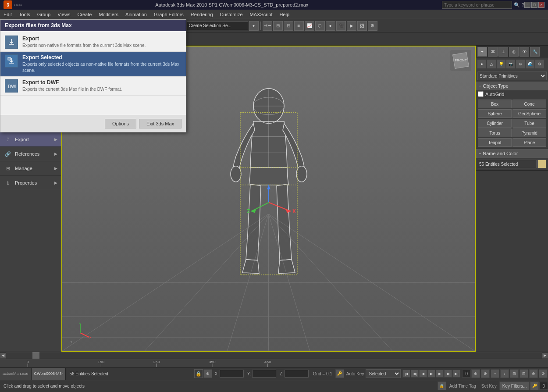 The height and width of the screenshot is (392, 548). I want to click on viewport-nav-1: ⊕, so click(476, 374).